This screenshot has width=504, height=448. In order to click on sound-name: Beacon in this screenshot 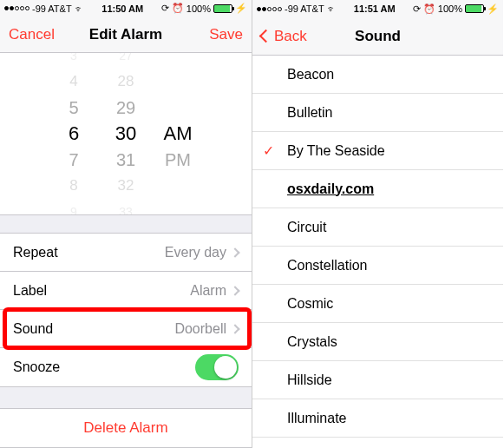, I will do `click(311, 75)`.